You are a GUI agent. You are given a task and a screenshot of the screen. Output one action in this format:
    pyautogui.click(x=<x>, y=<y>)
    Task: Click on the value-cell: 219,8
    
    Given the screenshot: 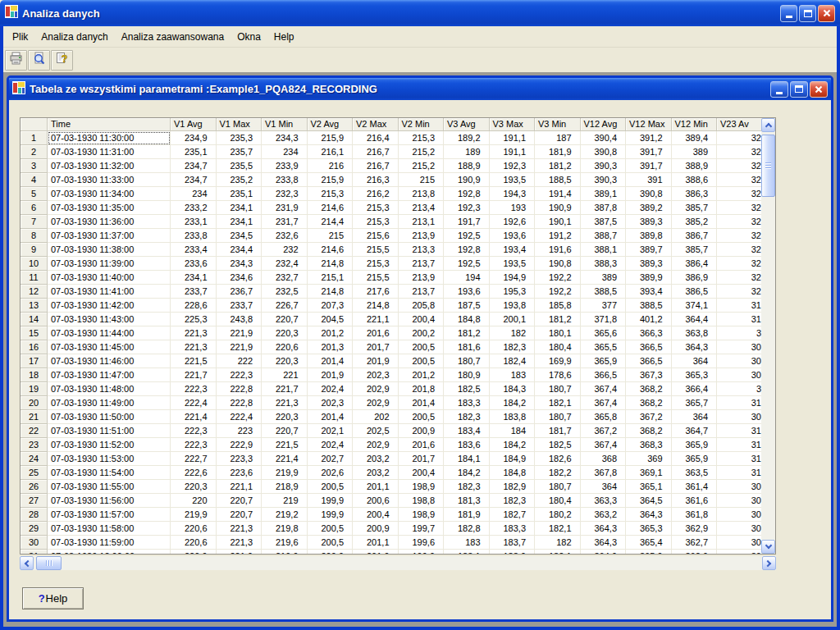 What is the action you would take?
    pyautogui.click(x=285, y=528)
    